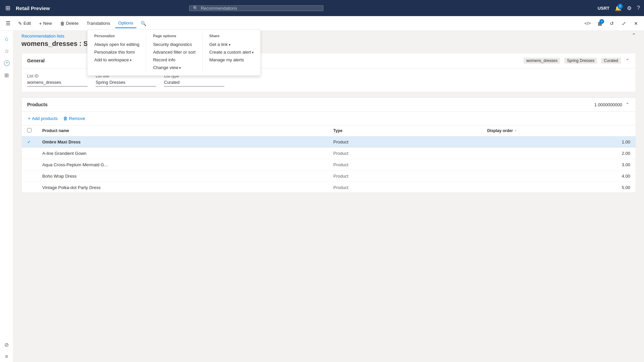 This screenshot has width=644, height=362. What do you see at coordinates (7, 345) in the screenshot?
I see `sidebar-filter-icon: ⊘` at bounding box center [7, 345].